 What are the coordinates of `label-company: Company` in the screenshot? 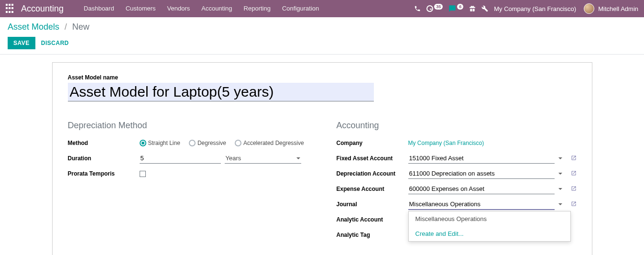 It's located at (372, 143).